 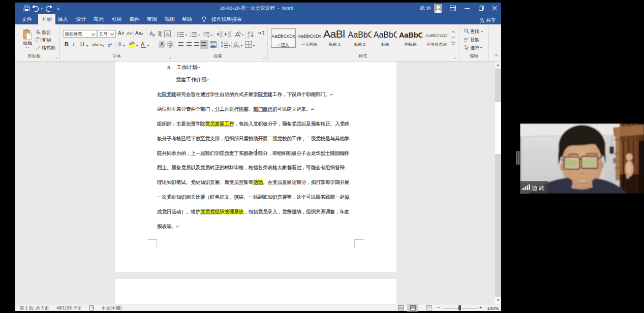 I want to click on svg-text: 1, so click(x=191, y=33).